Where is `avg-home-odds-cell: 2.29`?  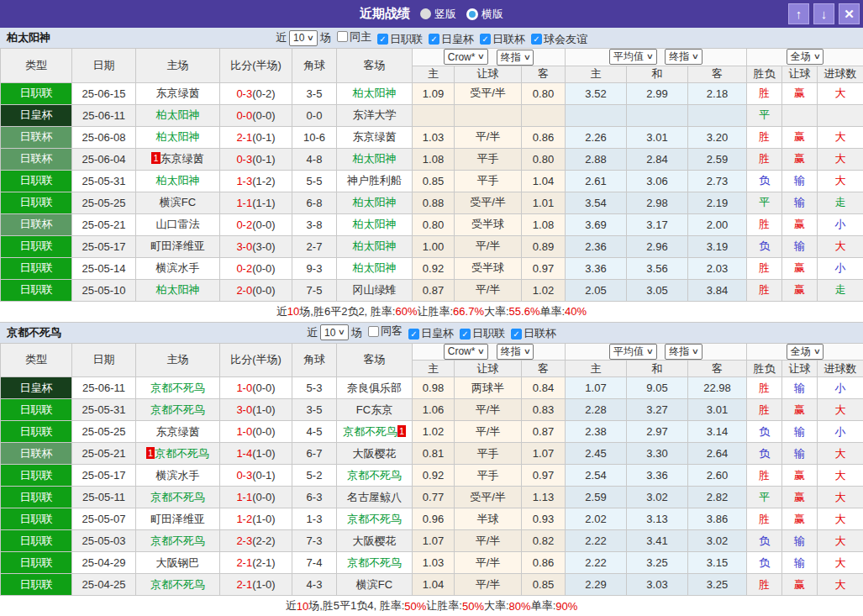
avg-home-odds-cell: 2.29 is located at coordinates (597, 585).